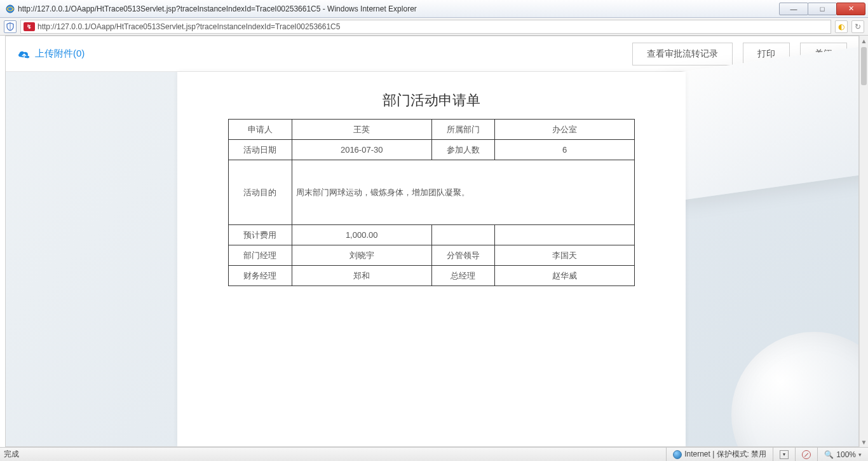 The image size is (868, 461). I want to click on fin-mgr-value: 郑和, so click(362, 276).